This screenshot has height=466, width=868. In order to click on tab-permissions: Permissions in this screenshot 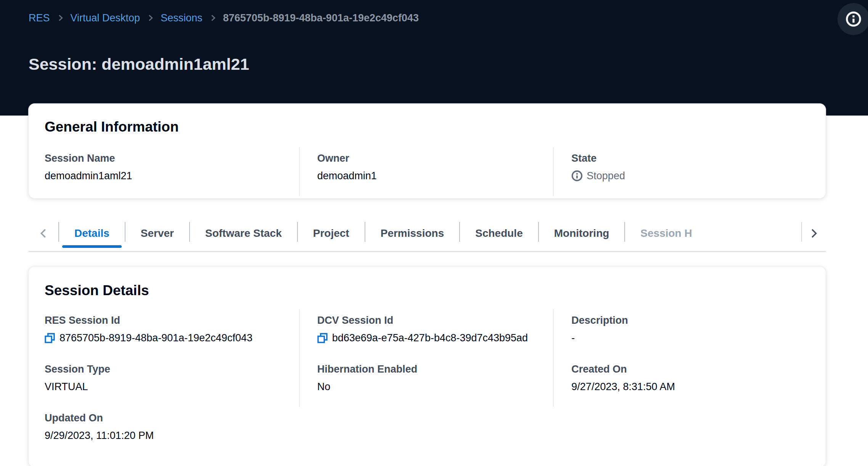, I will do `click(413, 233)`.